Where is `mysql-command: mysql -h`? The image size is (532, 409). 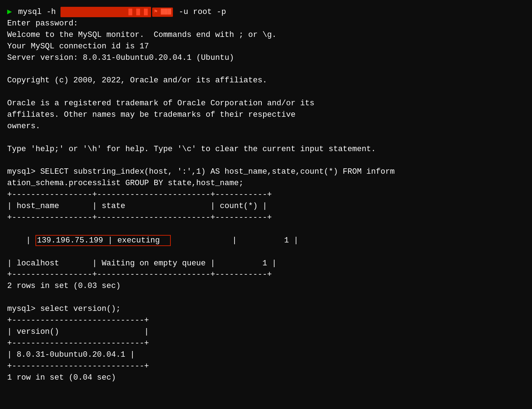 mysql-command: mysql -h is located at coordinates (37, 12).